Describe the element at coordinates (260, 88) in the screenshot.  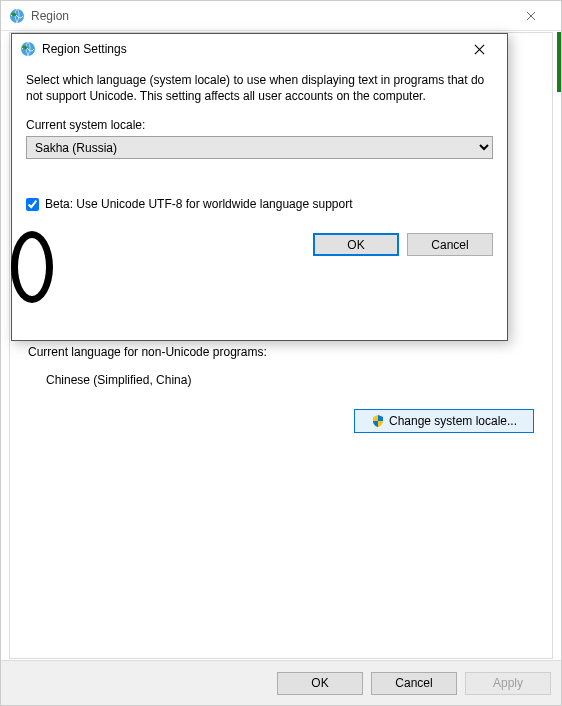
I see `modal-description: Select which language (system locale) to…` at that location.